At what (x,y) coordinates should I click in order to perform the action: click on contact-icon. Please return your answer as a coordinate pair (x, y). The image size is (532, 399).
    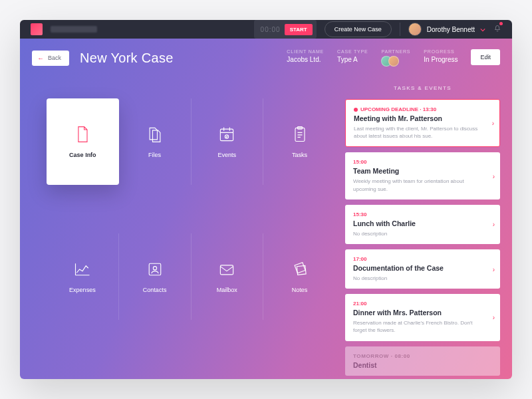
    Looking at the image, I should click on (155, 269).